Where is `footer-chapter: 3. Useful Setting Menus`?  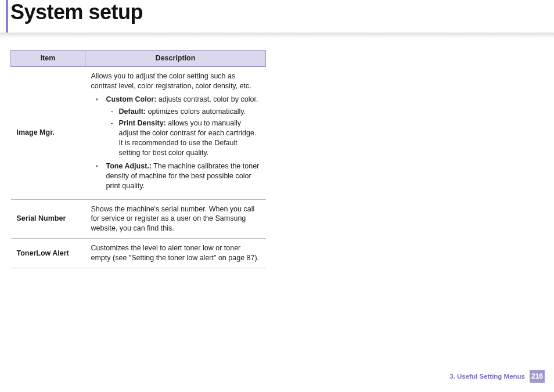
footer-chapter: 3. Useful Setting Menus is located at coordinates (487, 376).